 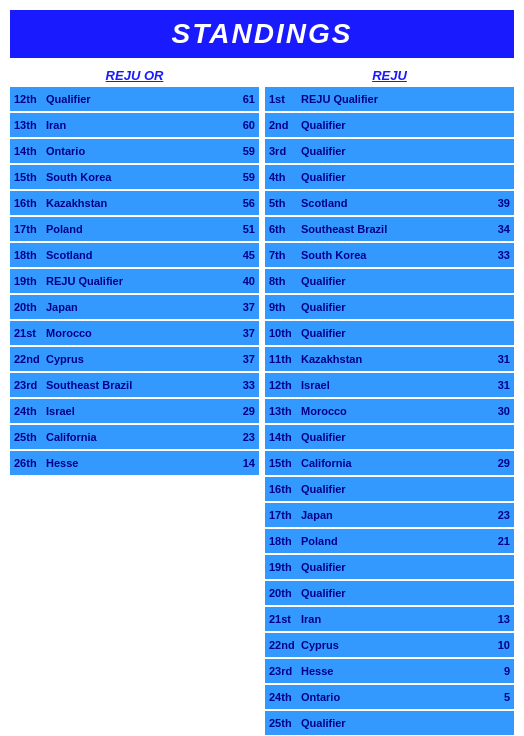 I want to click on table-row: 14th Ontario 59, so click(x=134, y=151).